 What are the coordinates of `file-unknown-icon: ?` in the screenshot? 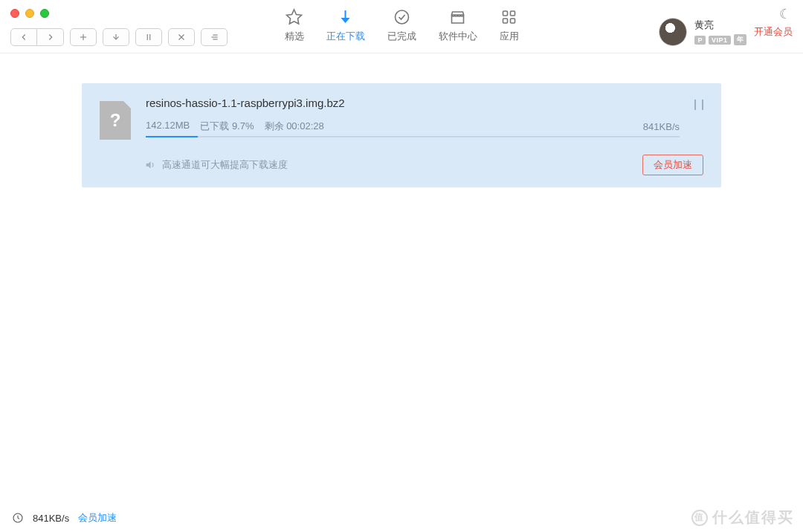 It's located at (115, 120).